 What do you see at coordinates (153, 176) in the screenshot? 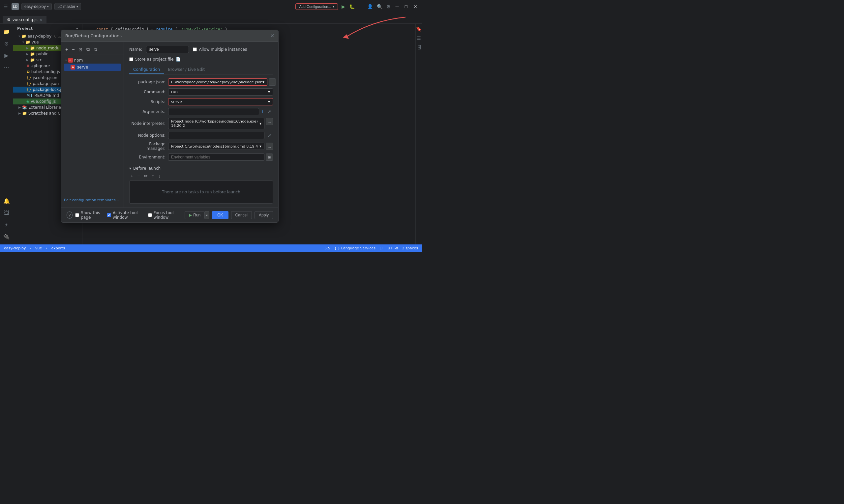
I see `before-launch-up-button: ↑` at bounding box center [153, 176].